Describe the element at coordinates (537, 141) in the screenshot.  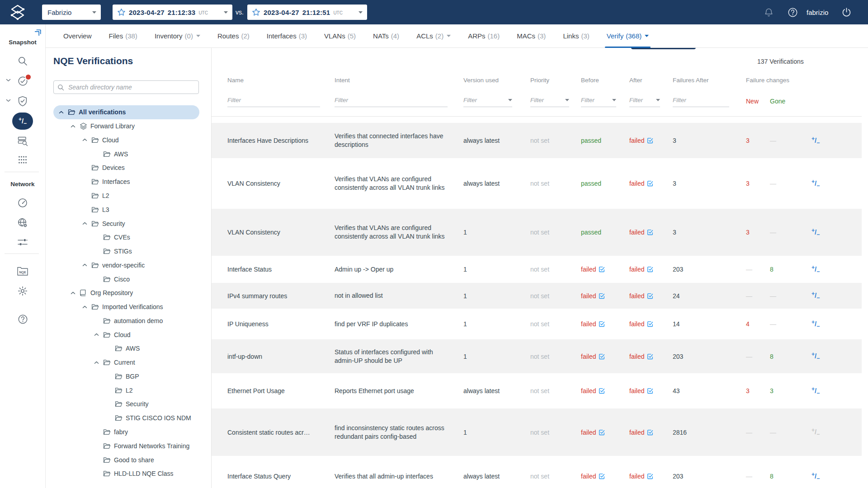
I see `table-row: Interfaces Have DescriptionsVerifies tha…` at that location.